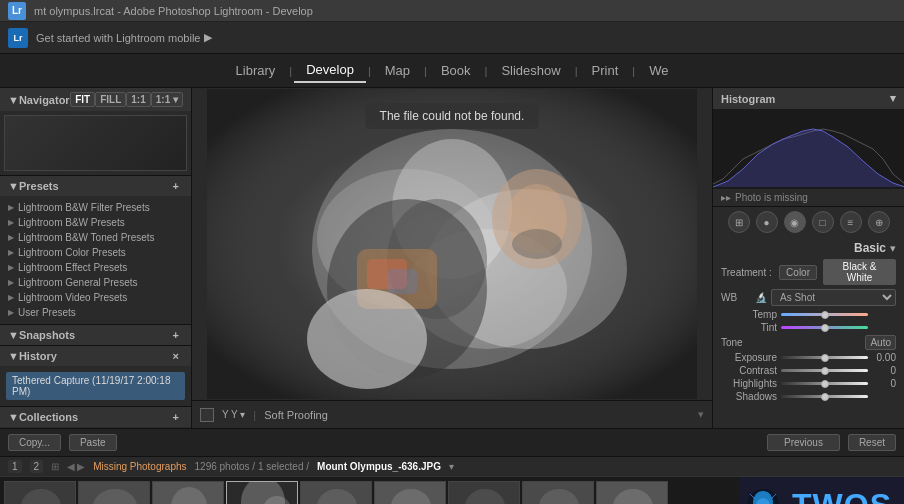 Image resolution: width=904 pixels, height=504 pixels. I want to click on missing-photos-label: Missing Photographs, so click(140, 466).